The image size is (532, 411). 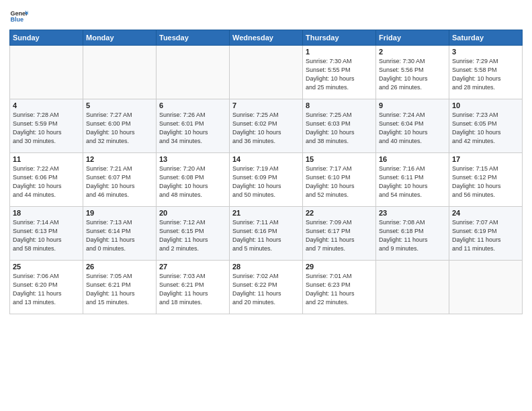 What do you see at coordinates (412, 52) in the screenshot?
I see `day-number: 2` at bounding box center [412, 52].